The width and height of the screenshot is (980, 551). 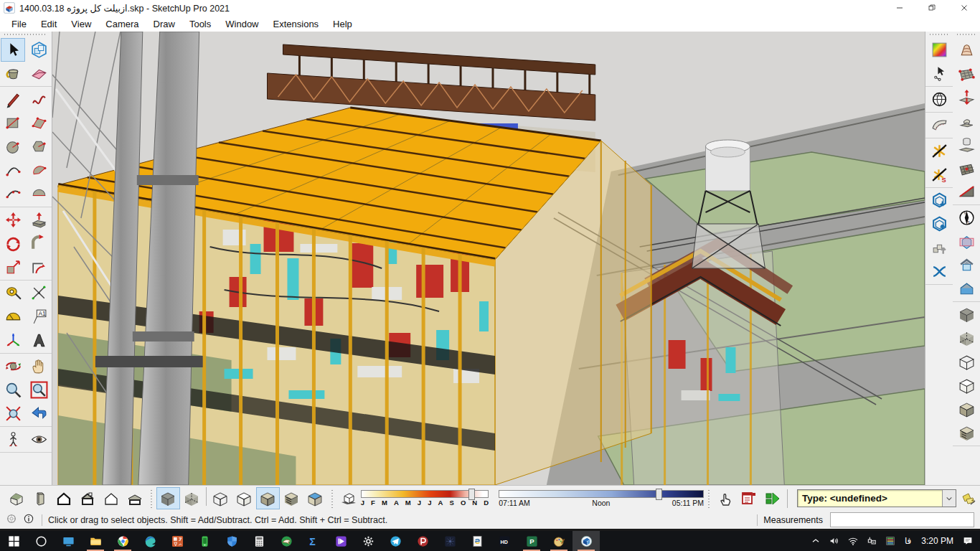 I want to click on taskbar-explorer, so click(x=95, y=541).